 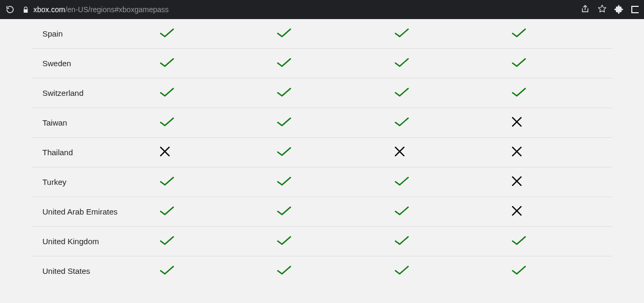 What do you see at coordinates (10, 10) in the screenshot?
I see `reload-icon` at bounding box center [10, 10].